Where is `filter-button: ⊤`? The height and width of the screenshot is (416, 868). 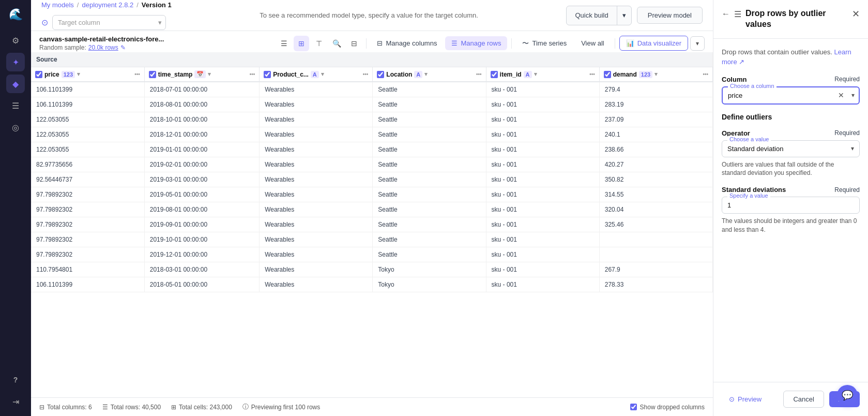
filter-button: ⊤ is located at coordinates (319, 43).